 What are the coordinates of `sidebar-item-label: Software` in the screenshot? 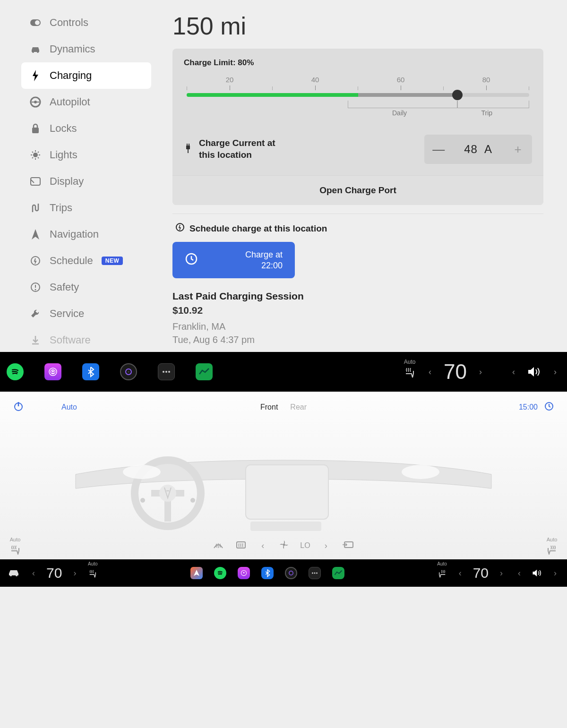 It's located at (70, 340).